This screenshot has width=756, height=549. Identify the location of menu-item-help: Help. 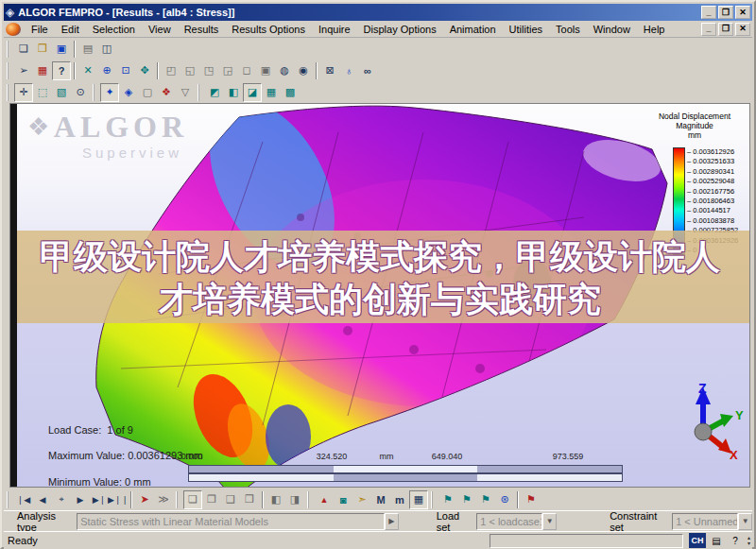
(654, 29).